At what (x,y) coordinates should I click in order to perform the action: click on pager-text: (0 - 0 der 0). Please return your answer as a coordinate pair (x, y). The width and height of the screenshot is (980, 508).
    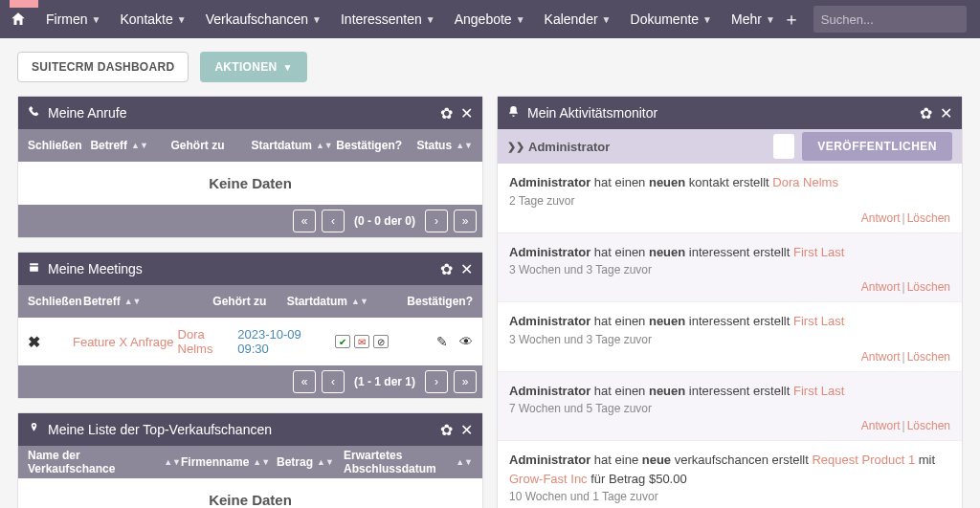
    Looking at the image, I should click on (385, 221).